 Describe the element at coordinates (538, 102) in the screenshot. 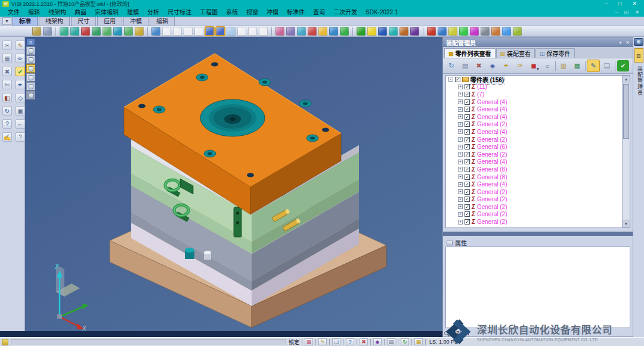

I see `tree-item-2: +✓ΣGeneral (4)` at that location.